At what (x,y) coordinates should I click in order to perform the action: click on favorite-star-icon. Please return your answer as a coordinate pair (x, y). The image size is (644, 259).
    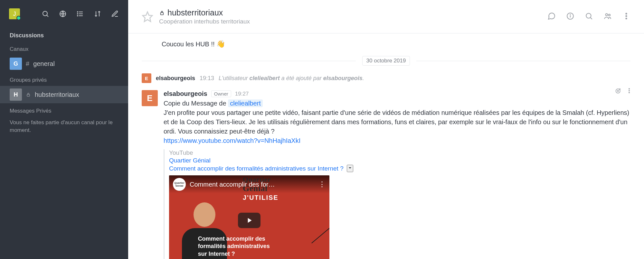
    Looking at the image, I should click on (147, 17).